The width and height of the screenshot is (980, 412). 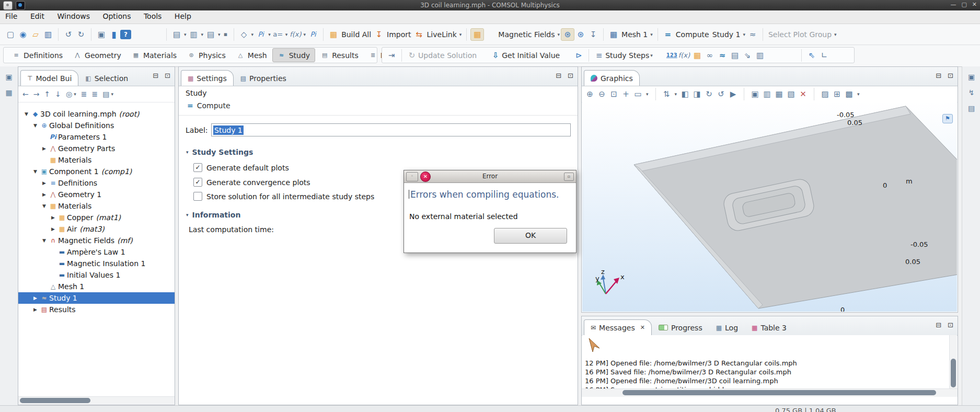 I want to click on geometry-parts-icon: ◇, so click(x=244, y=35).